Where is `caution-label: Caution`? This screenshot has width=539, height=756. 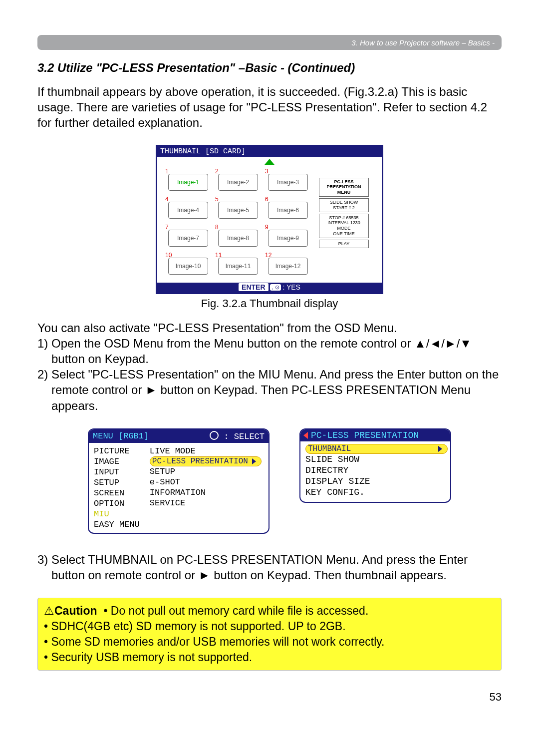 caution-label: Caution is located at coordinates (76, 611).